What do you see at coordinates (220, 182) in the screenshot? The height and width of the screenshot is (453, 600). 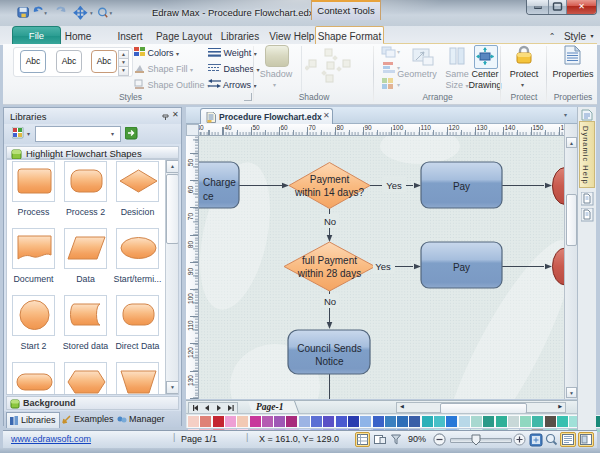 I see `svg-text: Charge` at bounding box center [220, 182].